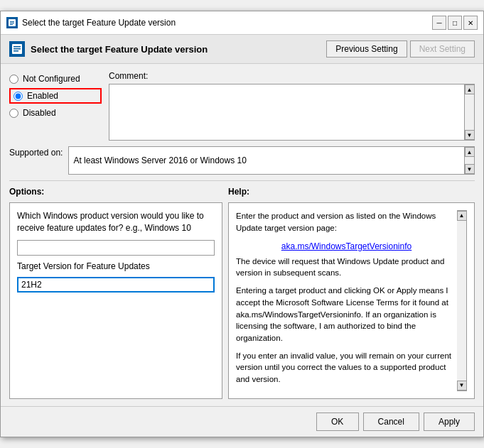  I want to click on disabled-label: Disabled, so click(40, 113).